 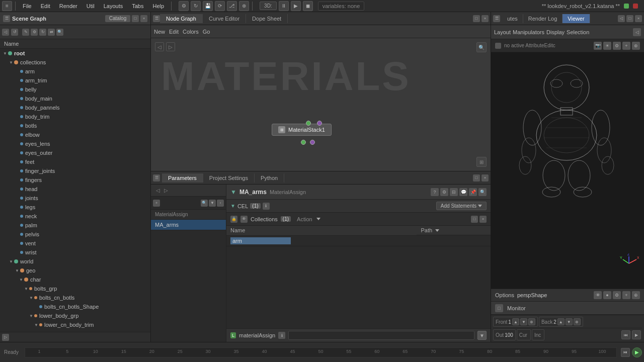 What do you see at coordinates (483, 219) in the screenshot?
I see `coll-close-icon: ×` at bounding box center [483, 219].